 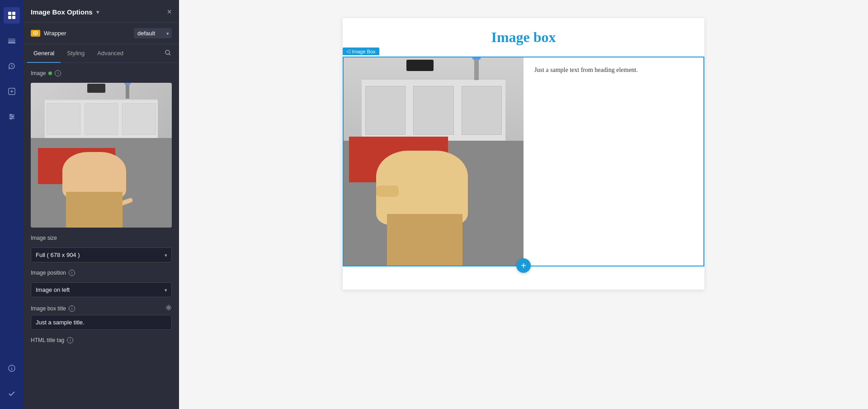 I want to click on icon-layers, so click(x=12, y=41).